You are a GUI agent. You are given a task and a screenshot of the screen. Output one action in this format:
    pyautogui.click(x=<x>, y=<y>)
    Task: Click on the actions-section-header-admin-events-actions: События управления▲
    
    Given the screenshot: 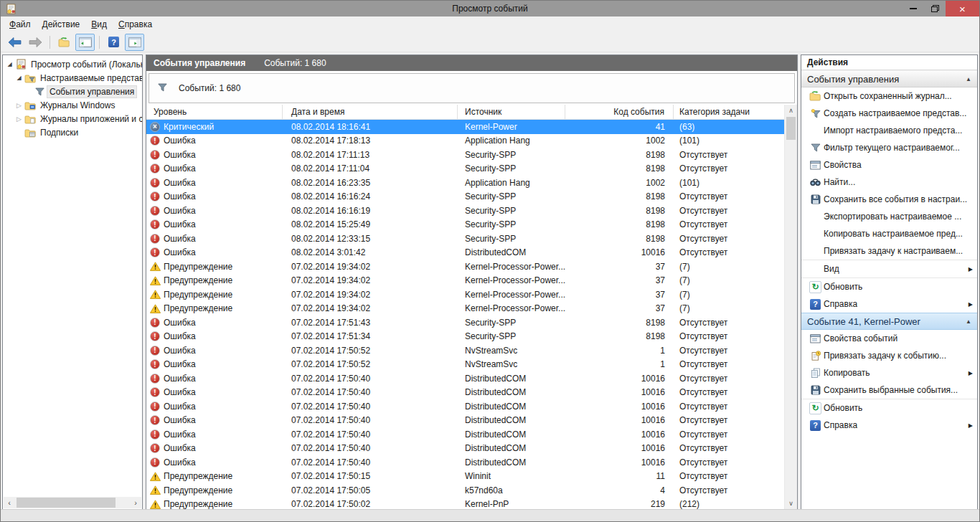 What is the action you would take?
    pyautogui.click(x=890, y=79)
    